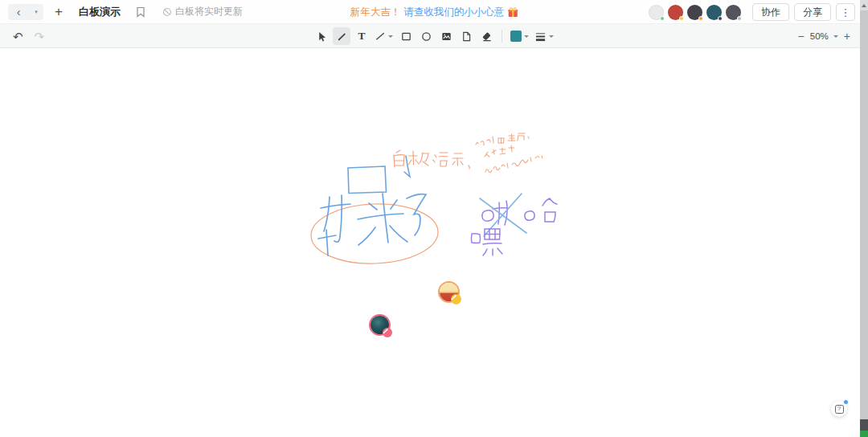  Describe the element at coordinates (434, 12) in the screenshot. I see `promo-banner: 新年大吉！ 请查收我们的小小心意` at that location.